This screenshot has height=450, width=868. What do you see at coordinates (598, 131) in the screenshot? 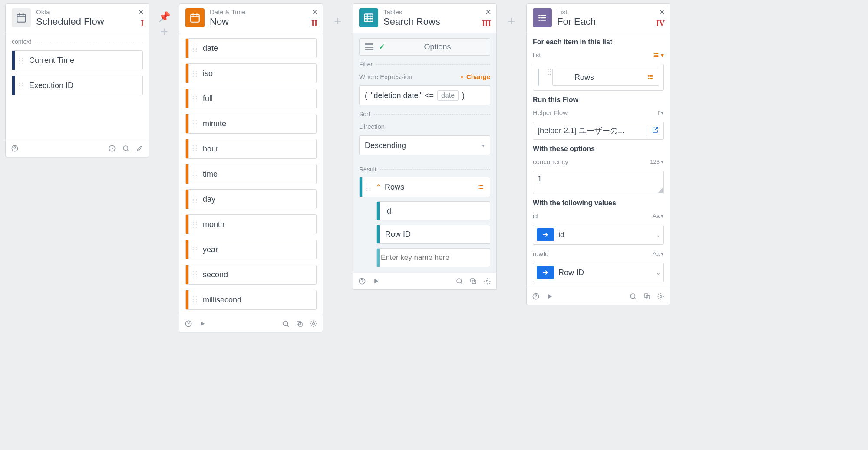
I see `helper-flow-ref: [helper 2.1] ユーザーの...` at bounding box center [598, 131].